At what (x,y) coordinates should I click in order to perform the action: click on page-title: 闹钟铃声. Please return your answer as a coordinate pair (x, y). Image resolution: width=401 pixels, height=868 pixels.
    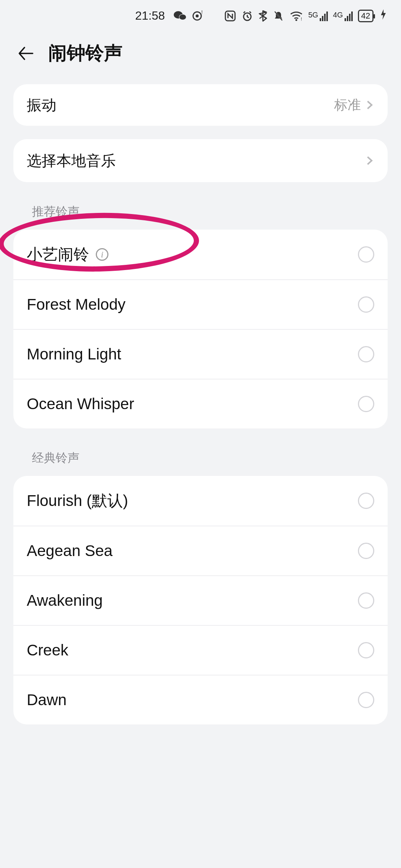
    Looking at the image, I should click on (85, 53).